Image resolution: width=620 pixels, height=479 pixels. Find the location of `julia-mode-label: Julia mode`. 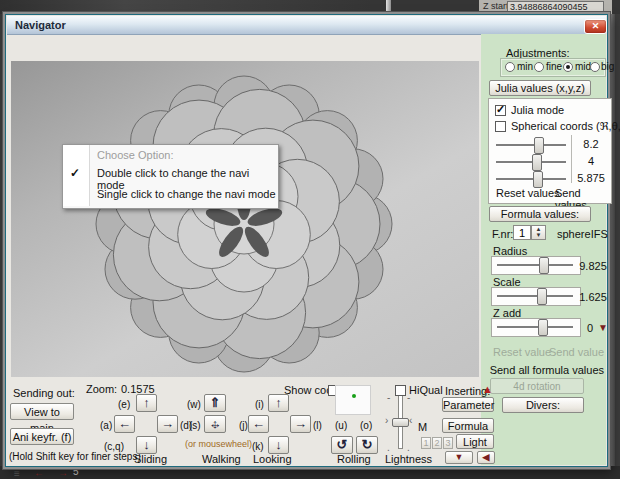

julia-mode-label: Julia mode is located at coordinates (538, 110).